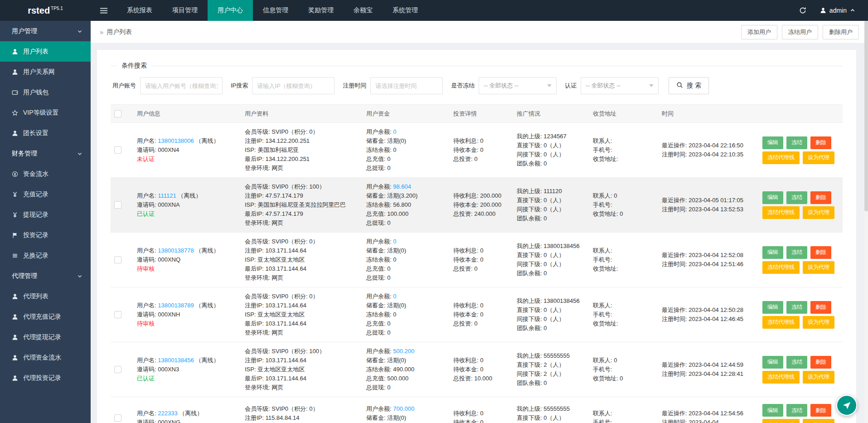 The height and width of the screenshot is (423, 868). I want to click on search-button: 搜 索, so click(689, 86).